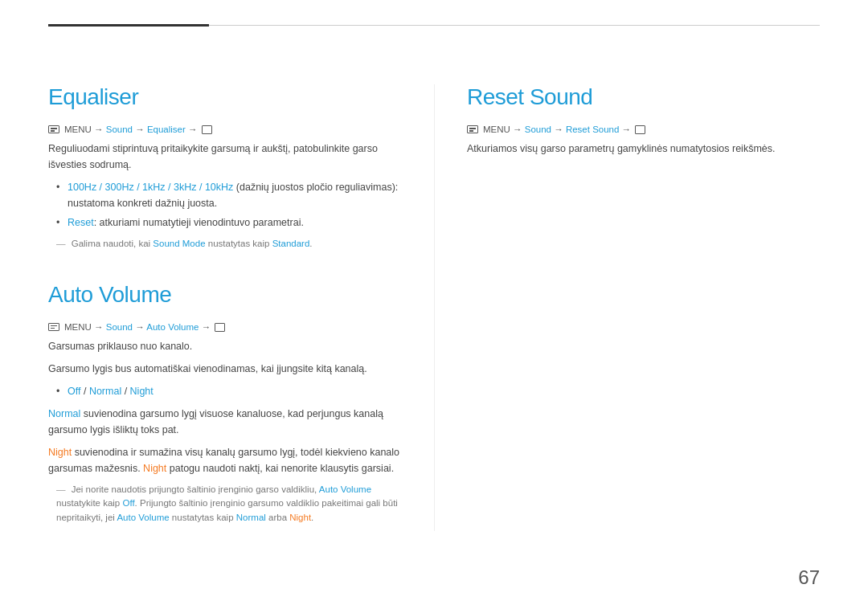  What do you see at coordinates (138, 129) in the screenshot?
I see `equaliser-menu-text: MENU → Sound → Equaliser →` at bounding box center [138, 129].